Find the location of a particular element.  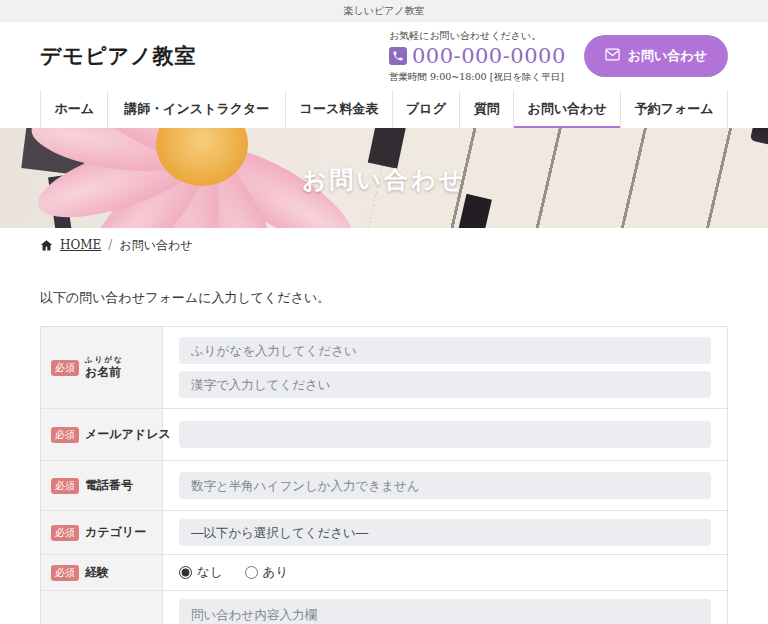

experience-label: 経験 is located at coordinates (97, 572).